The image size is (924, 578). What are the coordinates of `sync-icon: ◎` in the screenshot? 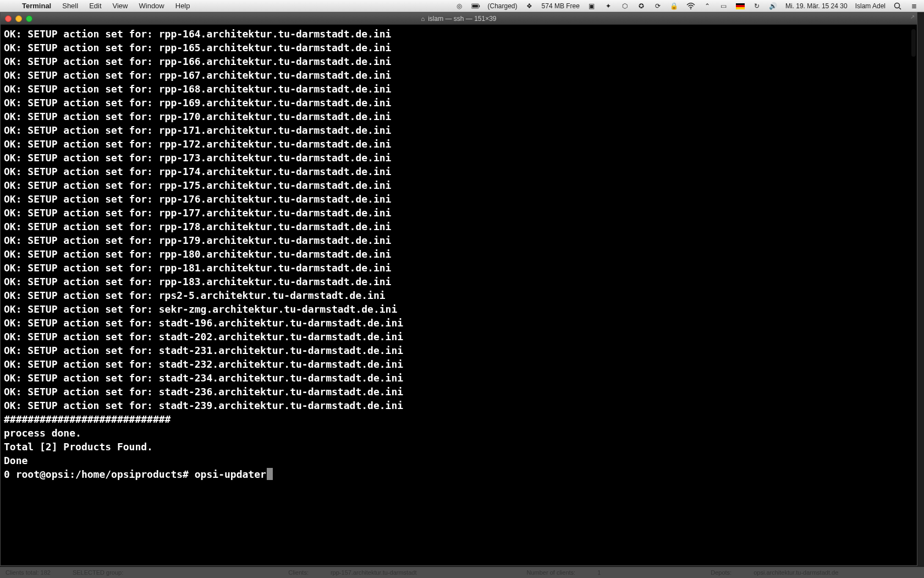 It's located at (459, 6).